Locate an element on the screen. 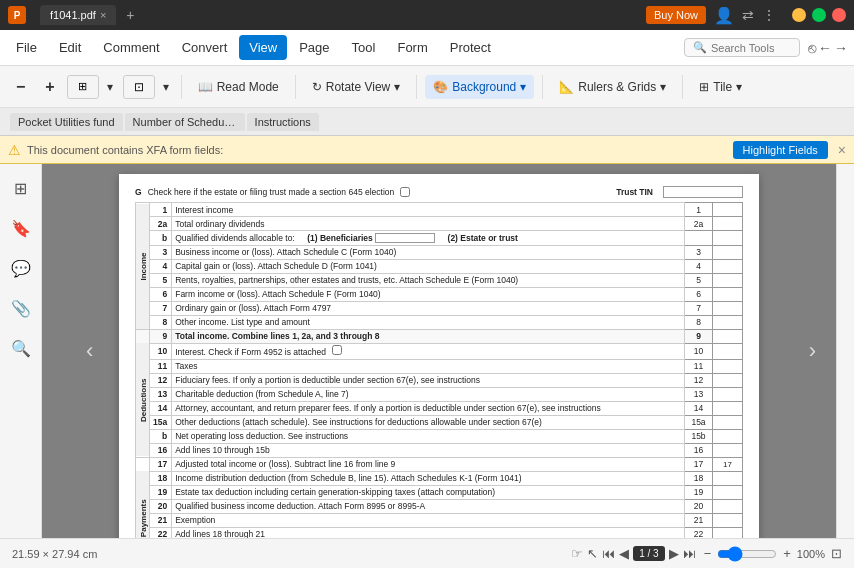 This screenshot has height=568, width=854. background-icon: 🎨 is located at coordinates (440, 87).